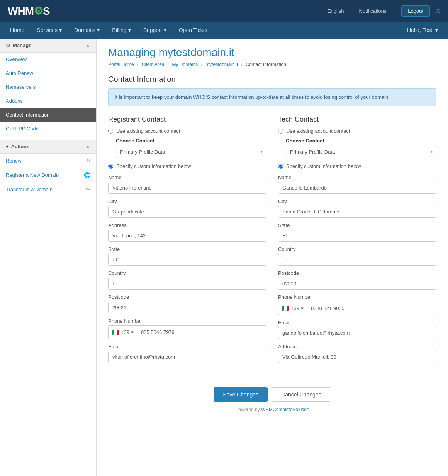  What do you see at coordinates (48, 129) in the screenshot?
I see `sidebar-item-get-epp-code: Get EPP Code` at bounding box center [48, 129].